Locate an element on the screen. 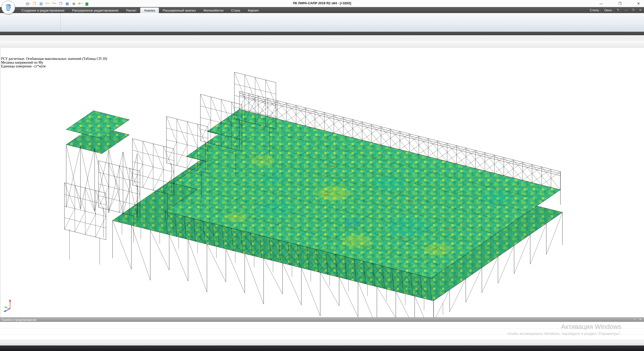 The height and width of the screenshot is (351, 644). app-logo is located at coordinates (8, 8).